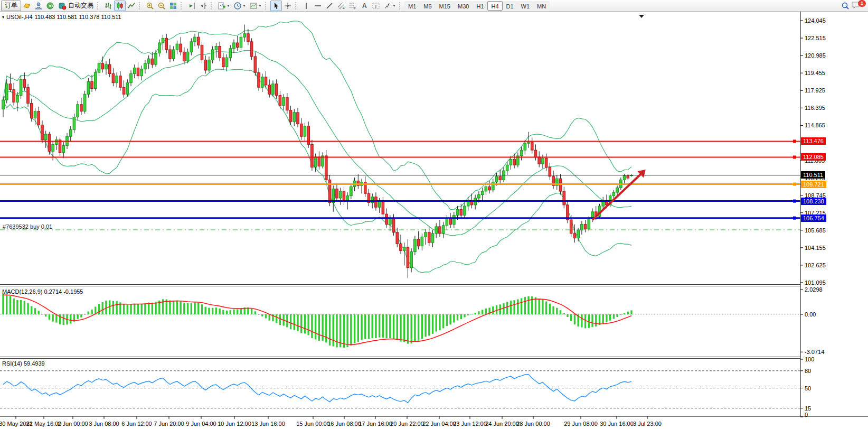 Image resolution: width=868 pixels, height=429 pixels. What do you see at coordinates (376, 6) in the screenshot?
I see `text-label-tool: T` at bounding box center [376, 6].